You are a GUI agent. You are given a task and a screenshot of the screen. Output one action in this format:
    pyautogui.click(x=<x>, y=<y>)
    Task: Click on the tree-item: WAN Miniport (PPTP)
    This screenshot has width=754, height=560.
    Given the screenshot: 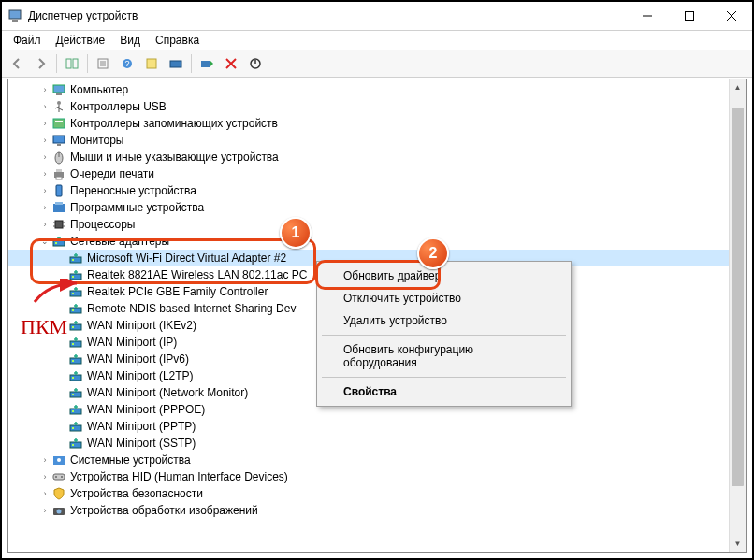 What is the action you would take?
    pyautogui.click(x=377, y=426)
    